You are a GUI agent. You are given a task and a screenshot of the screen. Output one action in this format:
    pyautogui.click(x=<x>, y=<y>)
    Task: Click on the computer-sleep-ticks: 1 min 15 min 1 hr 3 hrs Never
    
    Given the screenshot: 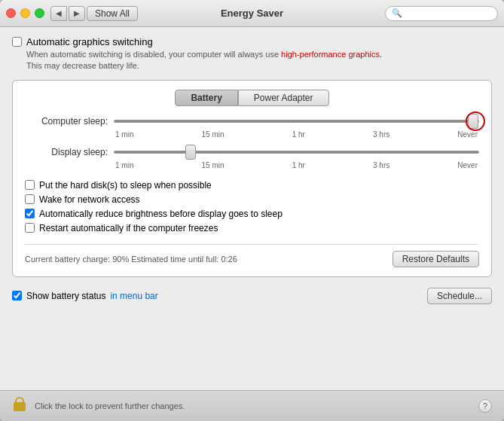 What is the action you would take?
    pyautogui.click(x=297, y=134)
    